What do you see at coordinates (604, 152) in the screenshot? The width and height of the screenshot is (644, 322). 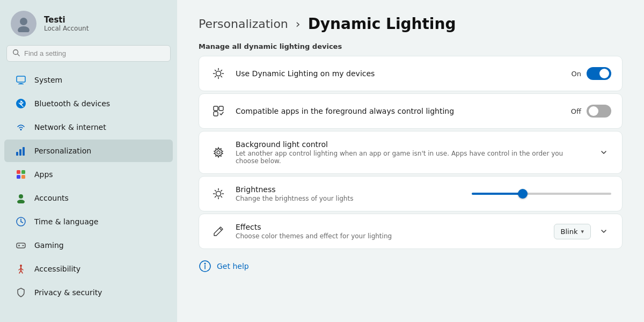 I see `setting-control-background` at bounding box center [604, 152].